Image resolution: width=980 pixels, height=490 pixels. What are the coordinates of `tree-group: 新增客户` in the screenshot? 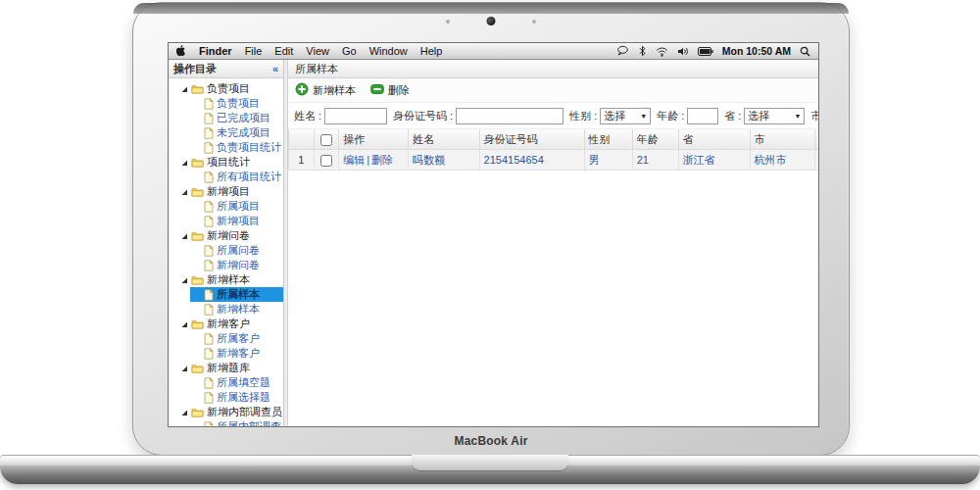 It's located at (225, 323).